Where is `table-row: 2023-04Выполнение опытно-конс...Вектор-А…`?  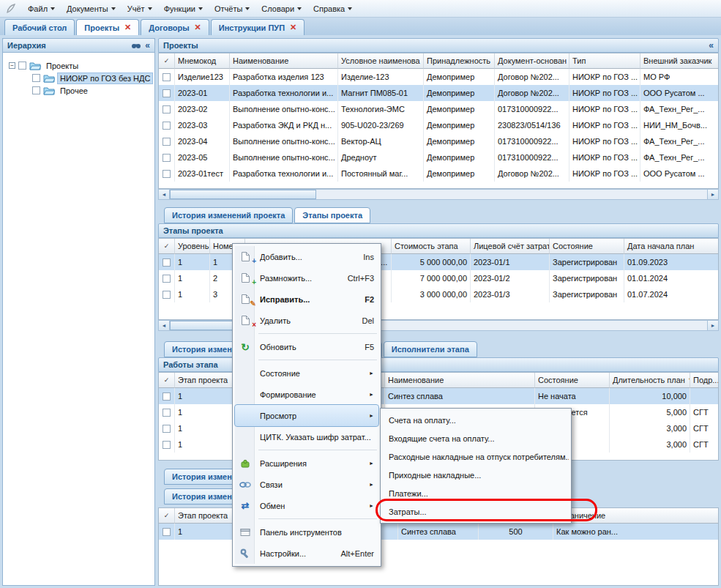
table-row: 2023-04Выполнение опытно-конс...Вектор-А… is located at coordinates (438, 141).